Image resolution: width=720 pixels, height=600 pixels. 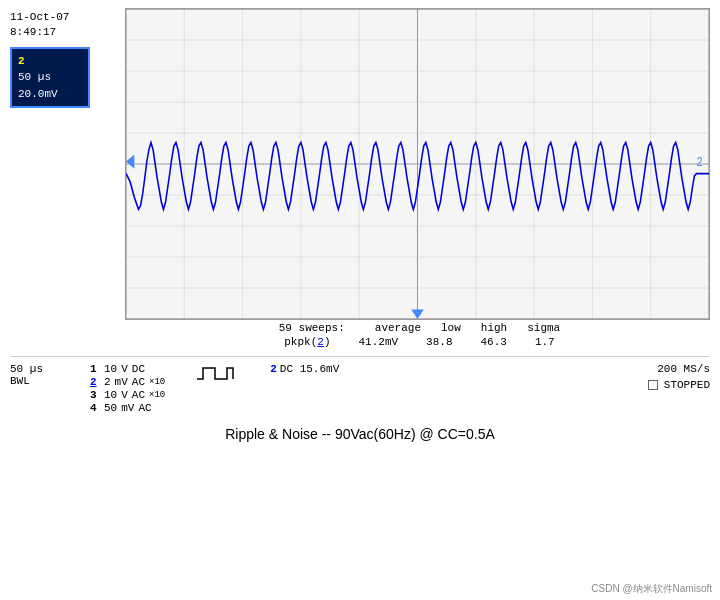 I want to click on channels-list: 1 10 V DC 2 2 mV AC ×10 3 10 V AC, so click(x=128, y=388).